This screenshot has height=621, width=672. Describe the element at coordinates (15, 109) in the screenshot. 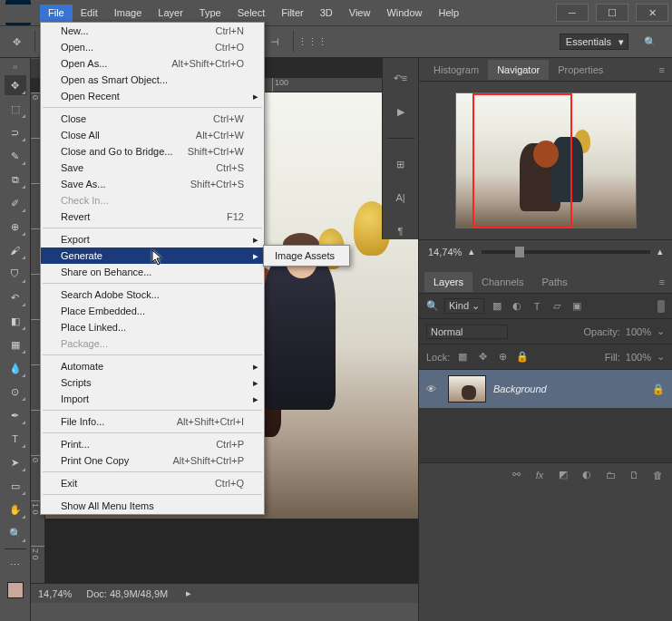

I see `marquee-tool: ⬚` at that location.